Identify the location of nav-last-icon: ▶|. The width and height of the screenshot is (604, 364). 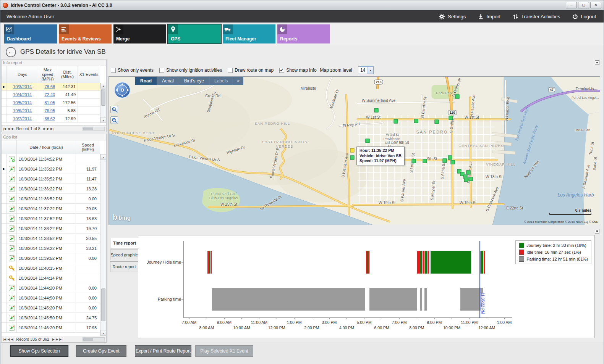
(61, 340).